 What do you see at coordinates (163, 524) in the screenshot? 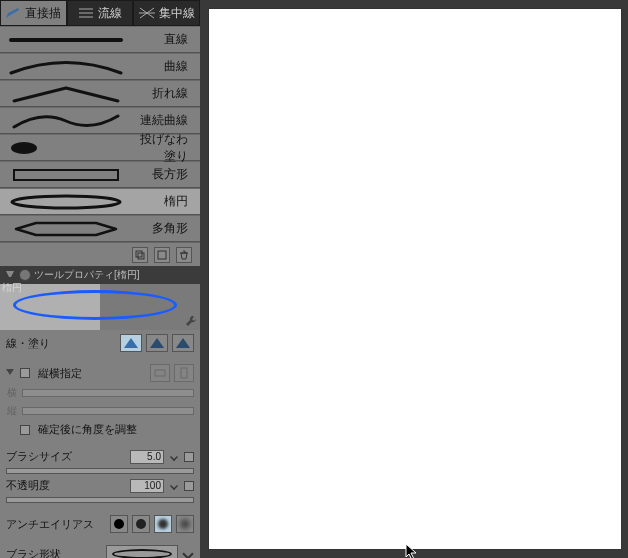
I see `antialias-mid` at bounding box center [163, 524].